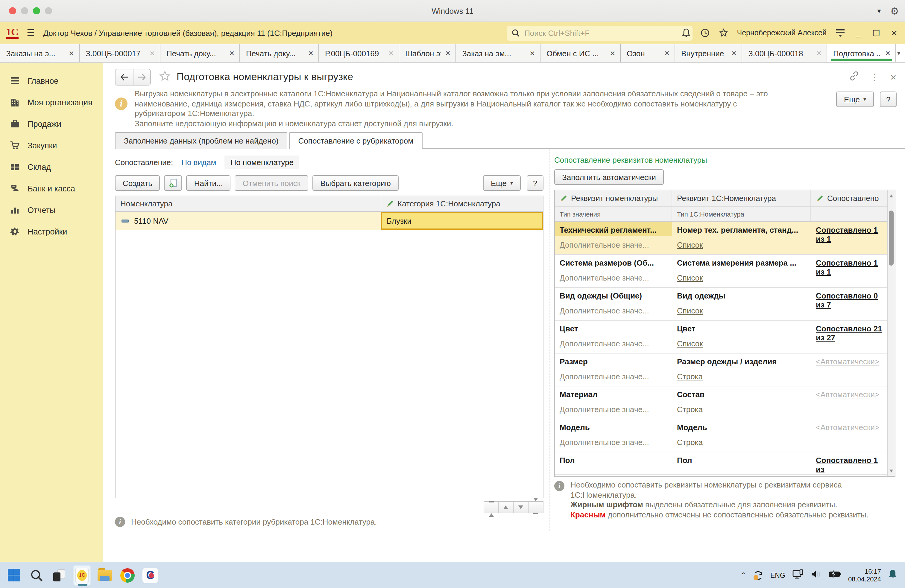 Image resolution: width=905 pixels, height=588 pixels. I want to click on attribute-row-group: Вид одежды (Общие) Вид одежды Сопоставле…, so click(721, 304).